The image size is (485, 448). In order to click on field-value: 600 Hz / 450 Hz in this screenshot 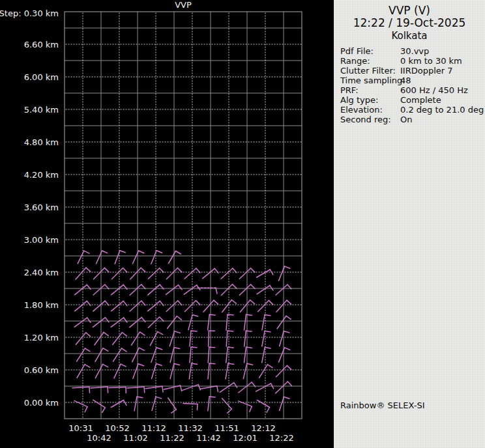, I will do `click(434, 90)`.